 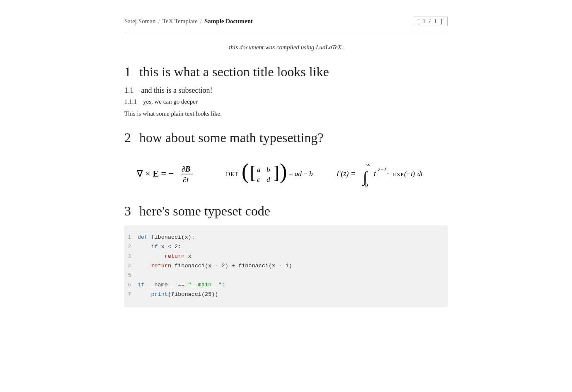 What do you see at coordinates (286, 266) in the screenshot?
I see `code-block: 1 def fibonacci(x): 2 if x < 2: 3 return…` at bounding box center [286, 266].